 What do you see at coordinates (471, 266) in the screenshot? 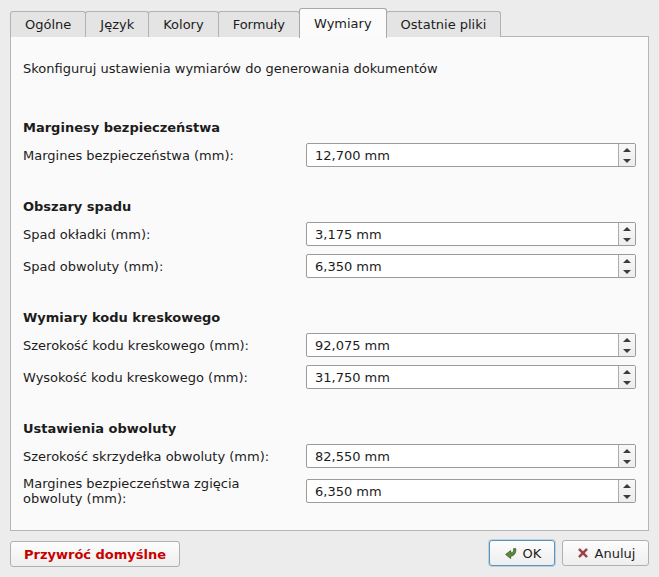
I see `jacket-bleed-spinbox` at bounding box center [471, 266].